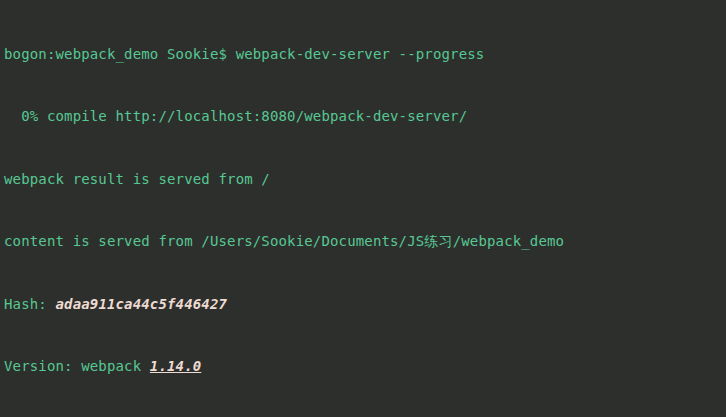 The height and width of the screenshot is (417, 726). I want to click on compile-progress-text: 0% compile http://localhost:8080/webpack…, so click(236, 116).